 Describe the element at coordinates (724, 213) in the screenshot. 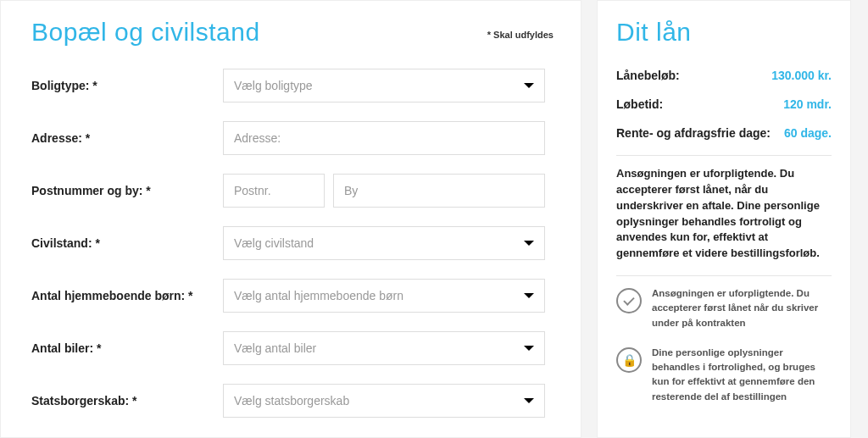

I see `disclaimer-text: Ansøgningen er uforpligtende. Du accepte…` at that location.